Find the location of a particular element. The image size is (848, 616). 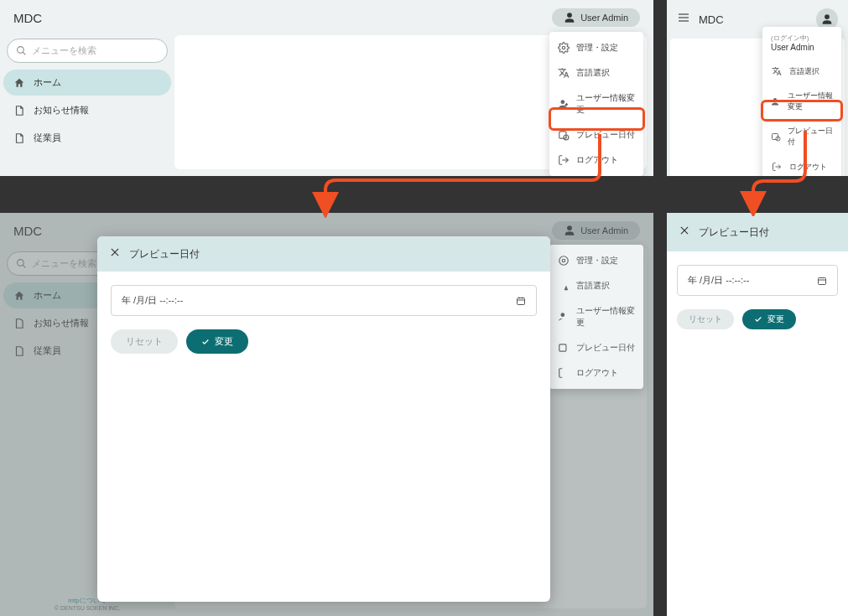

user-dropdown-mobile: (ログイン中) User Admin 言語選択 ユーザー情報変更 プレビュー日付… is located at coordinates (802, 101).